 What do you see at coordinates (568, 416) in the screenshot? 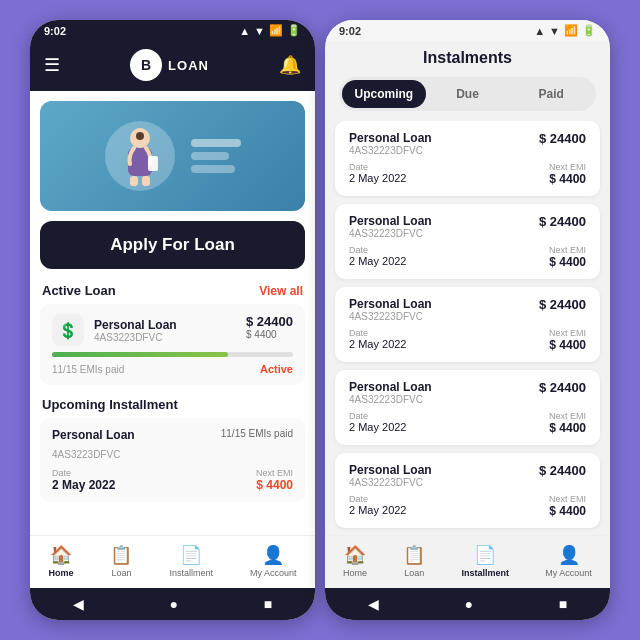
I see `emi-label-3: Next EMI` at bounding box center [568, 416].